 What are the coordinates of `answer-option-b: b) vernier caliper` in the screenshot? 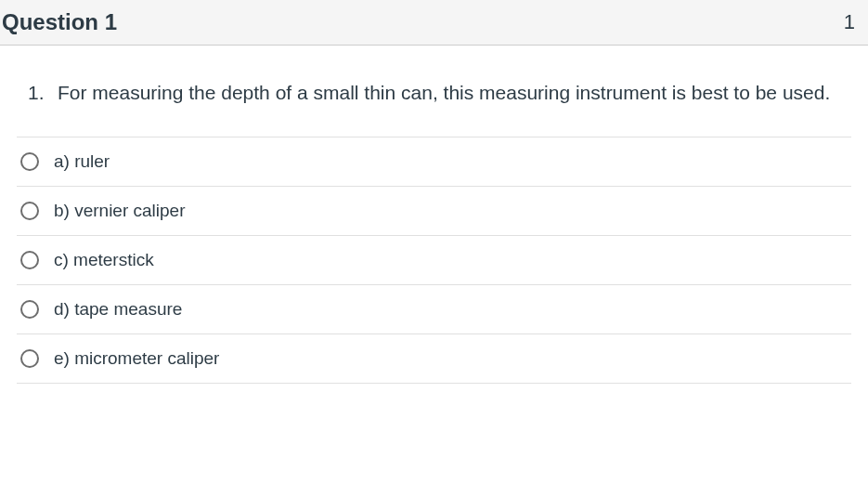 It's located at (434, 210).